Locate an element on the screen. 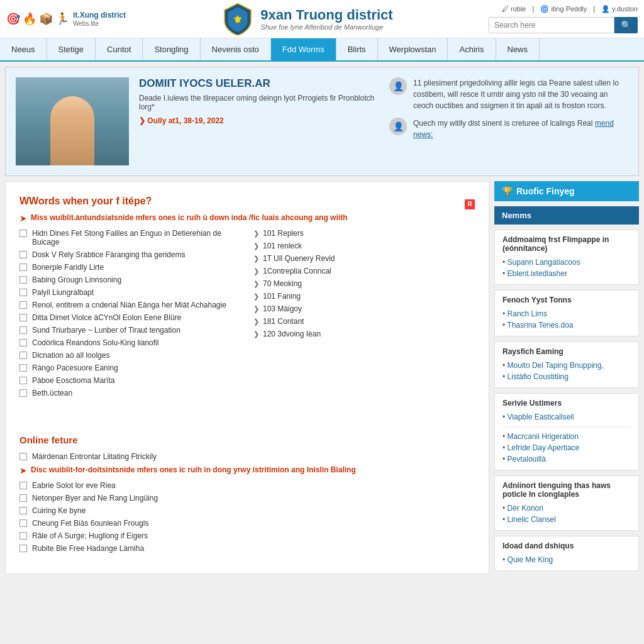 The image size is (644, 644). nav-nevenis: Nevenis osto is located at coordinates (236, 49).